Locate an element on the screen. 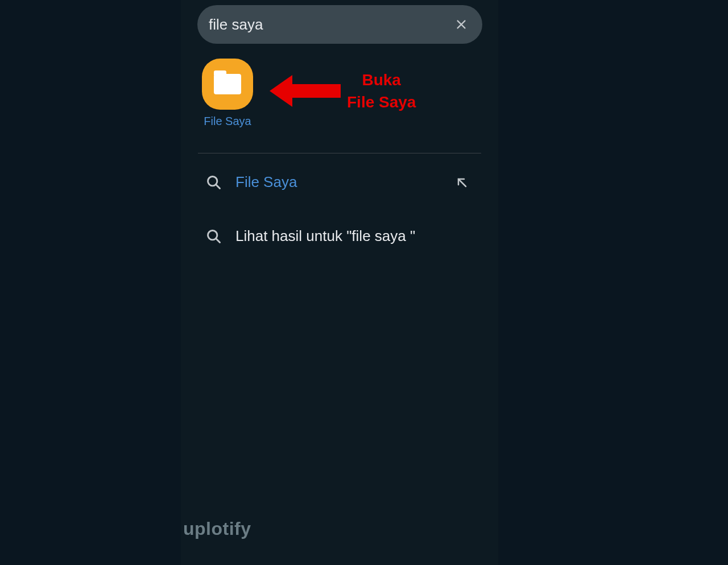 This screenshot has height=565, width=728. suggestion-text: File Saya is located at coordinates (345, 182).